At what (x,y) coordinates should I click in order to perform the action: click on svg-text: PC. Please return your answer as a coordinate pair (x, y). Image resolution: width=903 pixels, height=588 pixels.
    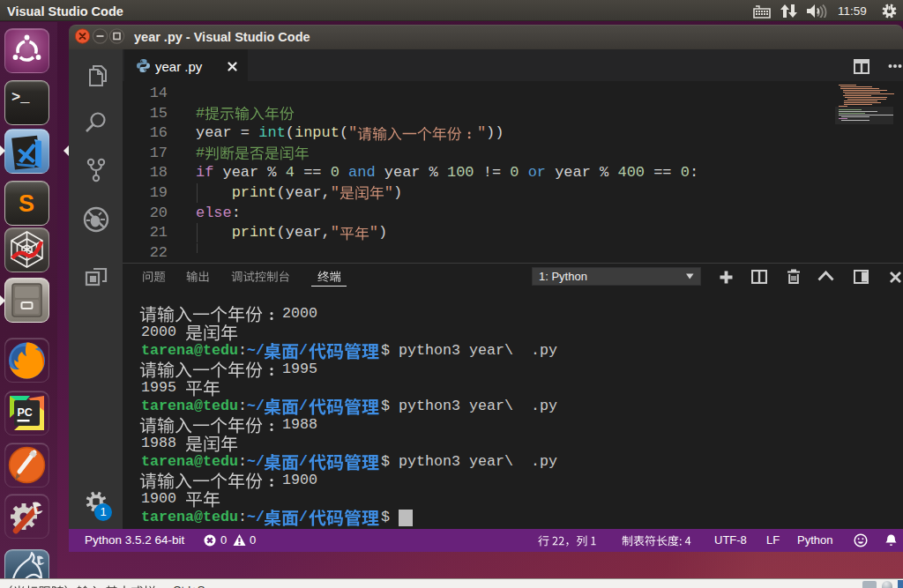
    Looking at the image, I should click on (25, 413).